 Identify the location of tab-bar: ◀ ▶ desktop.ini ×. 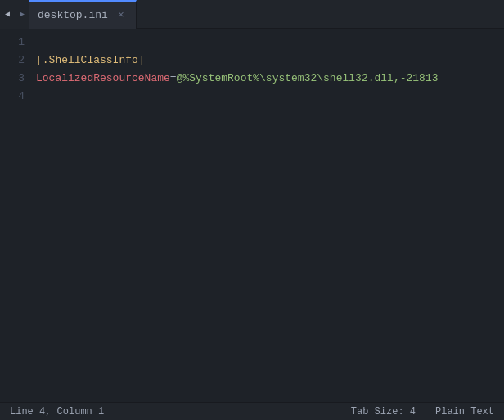
(252, 15).